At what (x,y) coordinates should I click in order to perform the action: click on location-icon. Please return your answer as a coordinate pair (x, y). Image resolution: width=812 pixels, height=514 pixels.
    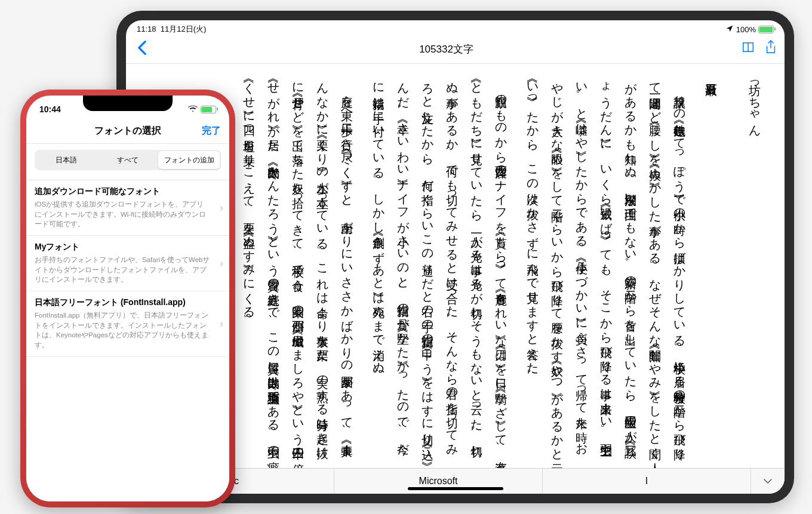
    Looking at the image, I should click on (730, 30).